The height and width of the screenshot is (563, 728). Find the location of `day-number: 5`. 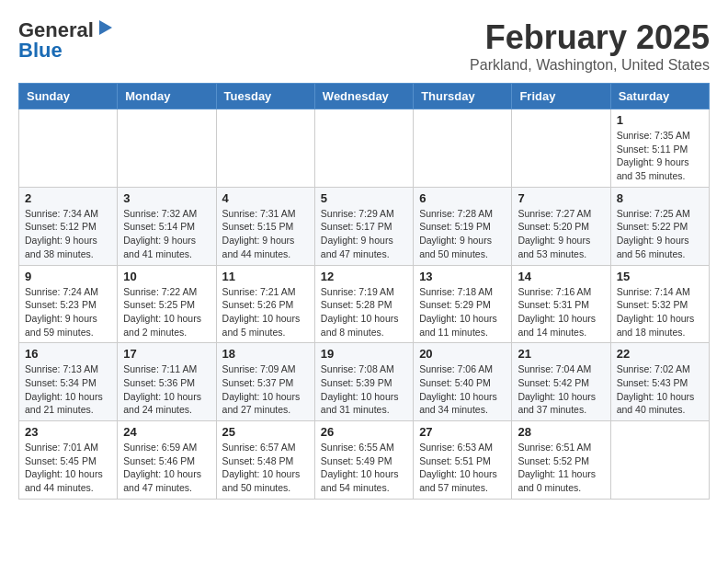

day-number: 5 is located at coordinates (364, 199).